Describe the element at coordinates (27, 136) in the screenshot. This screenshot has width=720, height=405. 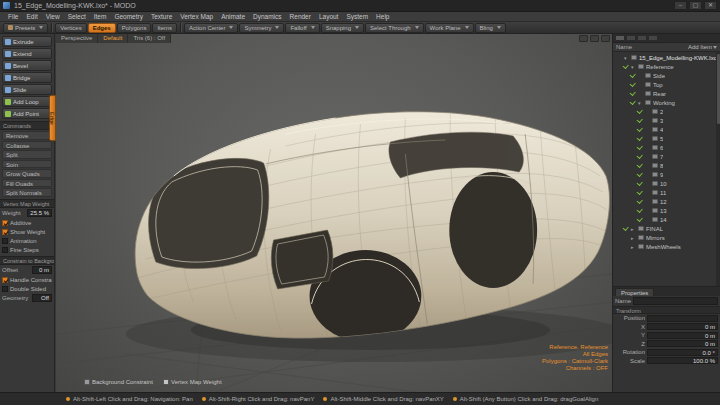
I see `command-button: Remove` at that location.